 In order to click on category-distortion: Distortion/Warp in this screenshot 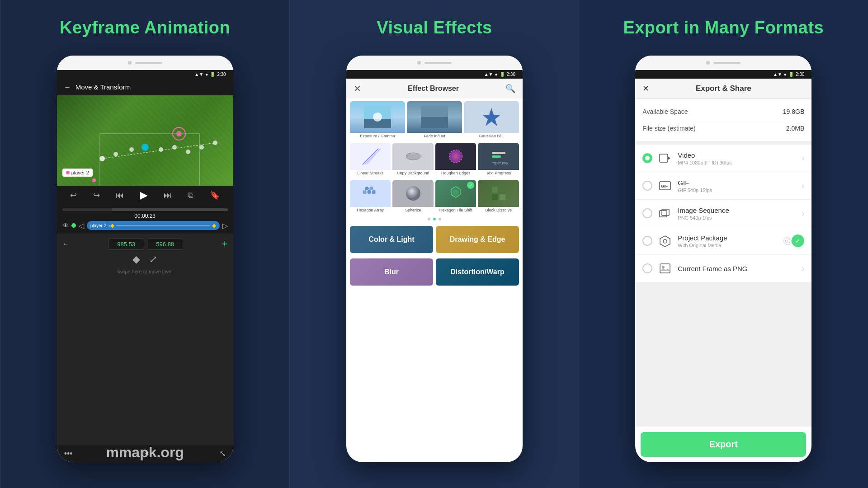, I will do `click(477, 272)`.